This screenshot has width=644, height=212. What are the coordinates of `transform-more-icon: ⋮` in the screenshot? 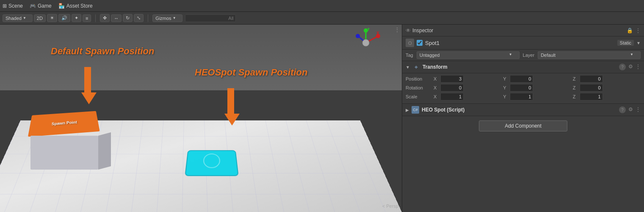 It's located at (638, 67).